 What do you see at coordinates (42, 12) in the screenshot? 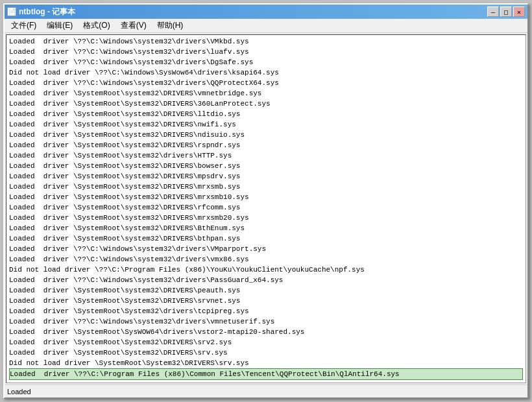
I see `title-bar-left: 📄 ntbtlog - 记事本` at bounding box center [42, 12].